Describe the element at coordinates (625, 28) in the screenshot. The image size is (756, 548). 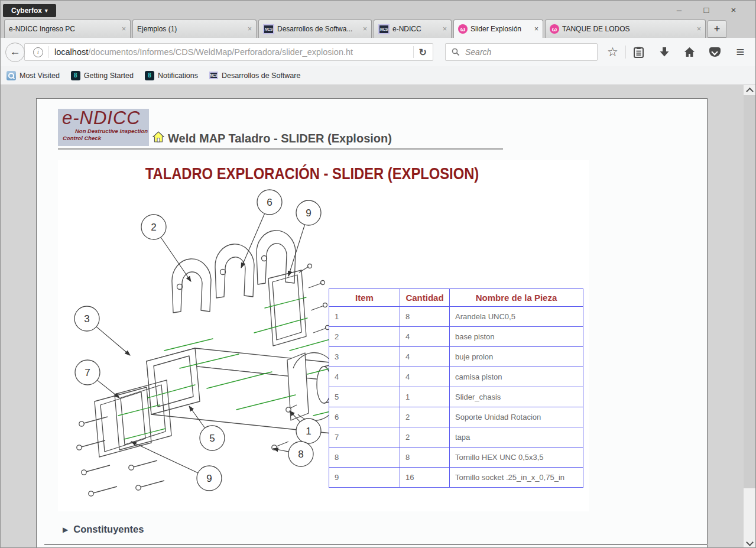
I see `tab-tanque-de-lodos: ωTANQUE DE LODOS×` at that location.